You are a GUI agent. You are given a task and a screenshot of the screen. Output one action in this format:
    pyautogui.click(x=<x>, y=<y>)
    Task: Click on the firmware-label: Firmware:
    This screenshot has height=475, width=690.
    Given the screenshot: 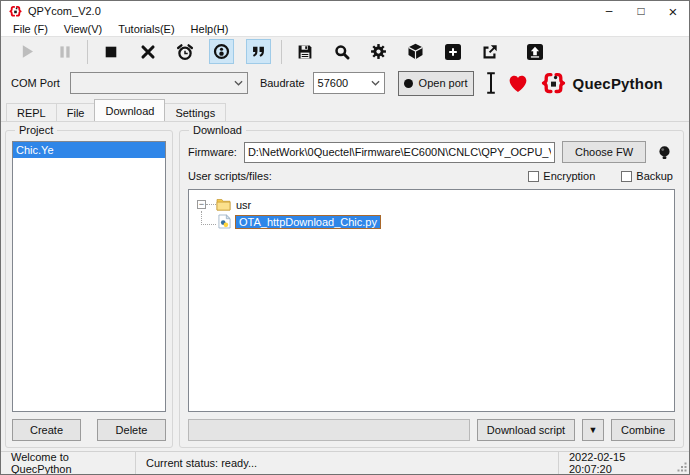 What is the action you would take?
    pyautogui.click(x=212, y=152)
    